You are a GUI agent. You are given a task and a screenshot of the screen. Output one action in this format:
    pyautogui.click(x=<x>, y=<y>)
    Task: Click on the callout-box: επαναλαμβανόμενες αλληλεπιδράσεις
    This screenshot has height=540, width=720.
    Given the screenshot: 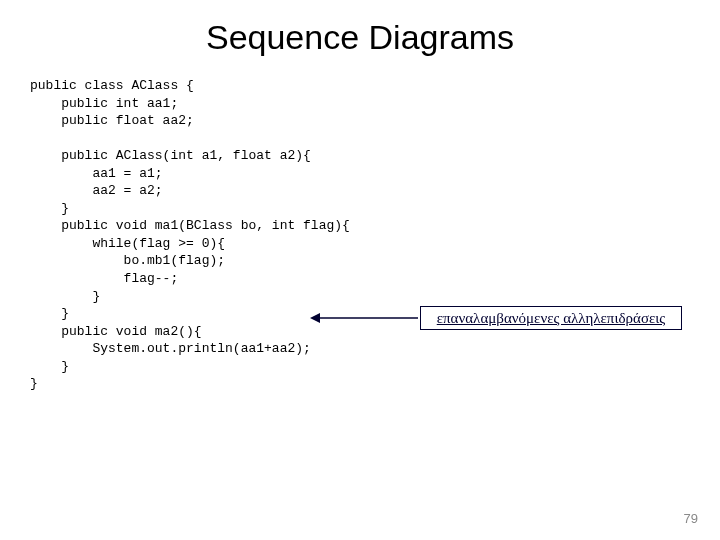 What is the action you would take?
    pyautogui.click(x=551, y=318)
    